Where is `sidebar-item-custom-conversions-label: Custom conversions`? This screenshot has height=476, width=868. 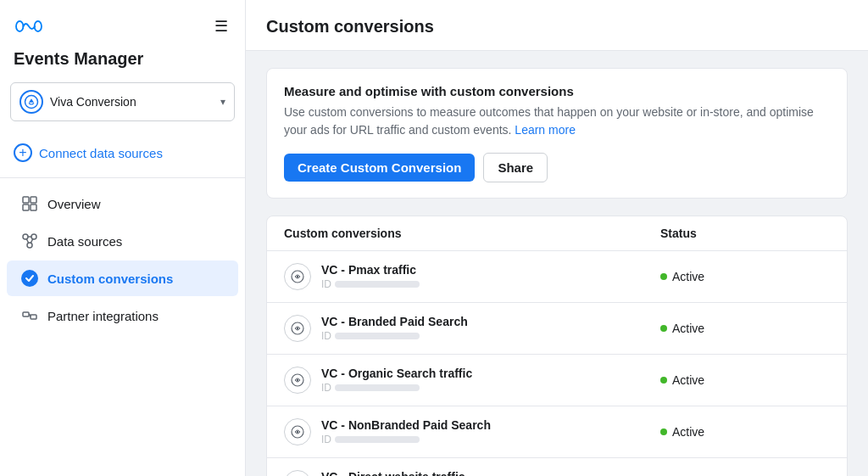 sidebar-item-custom-conversions-label: Custom conversions is located at coordinates (110, 278).